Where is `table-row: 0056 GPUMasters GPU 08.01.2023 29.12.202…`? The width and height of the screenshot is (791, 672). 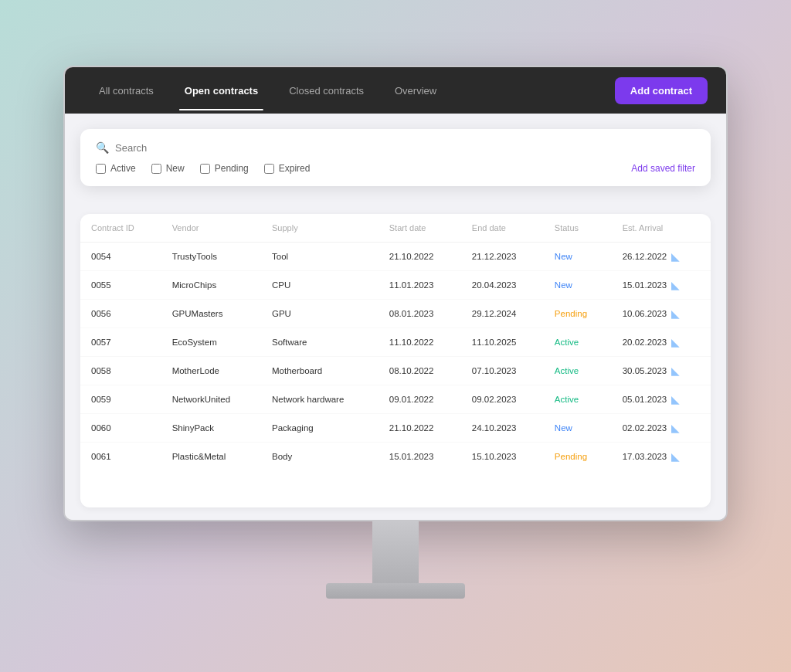
table-row: 0056 GPUMasters GPU 08.01.2023 29.12.202… is located at coordinates (396, 314).